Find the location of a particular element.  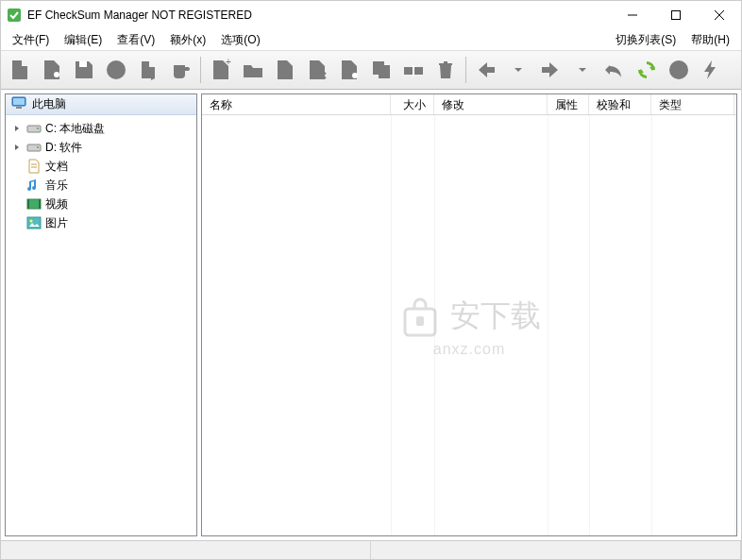

minimize-button is located at coordinates (632, 15).